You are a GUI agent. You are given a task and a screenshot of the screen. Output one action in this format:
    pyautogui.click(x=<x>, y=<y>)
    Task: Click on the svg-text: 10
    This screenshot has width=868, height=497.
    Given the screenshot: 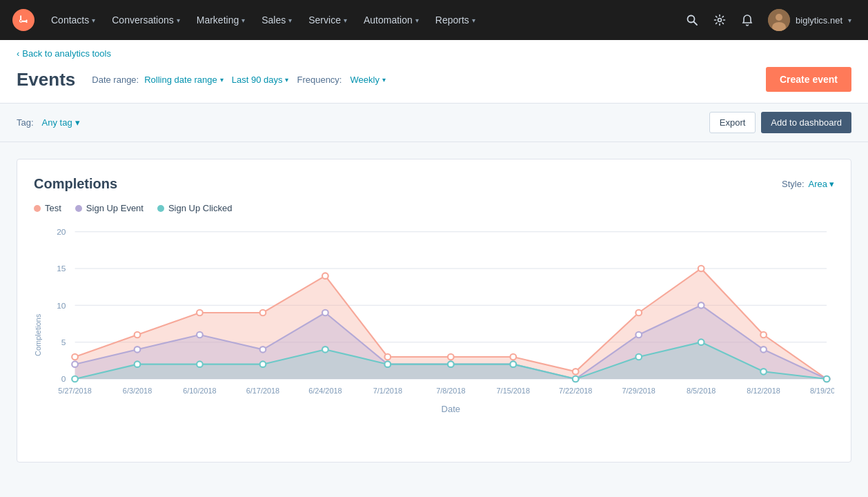 What is the action you would take?
    pyautogui.click(x=61, y=306)
    